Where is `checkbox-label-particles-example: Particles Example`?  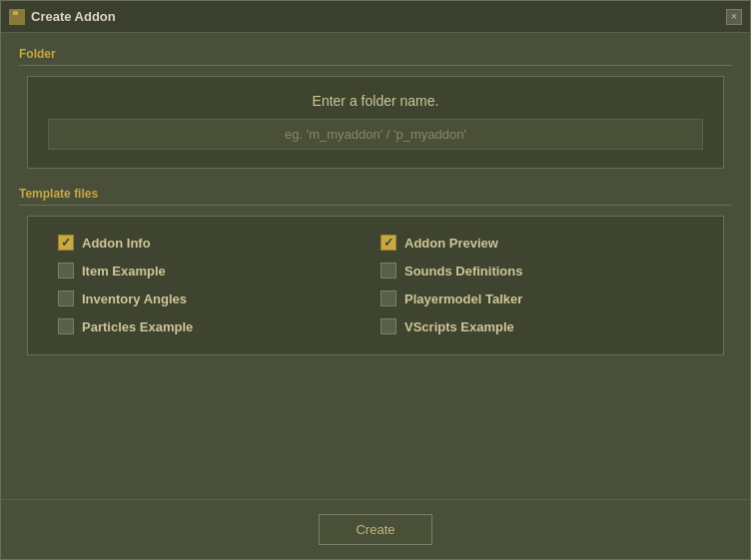 checkbox-label-particles-example: Particles Example is located at coordinates (138, 327).